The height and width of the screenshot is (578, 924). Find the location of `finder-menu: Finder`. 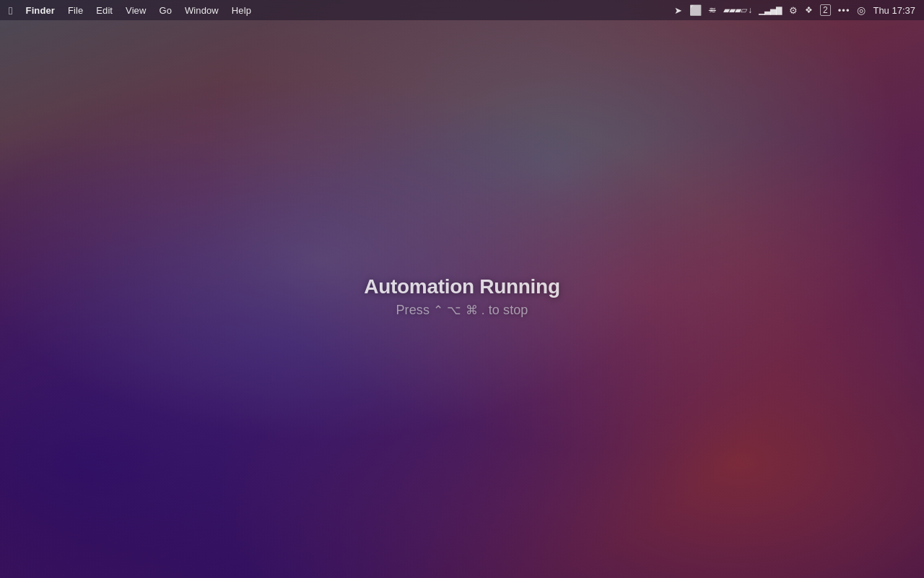

finder-menu: Finder is located at coordinates (40, 10).